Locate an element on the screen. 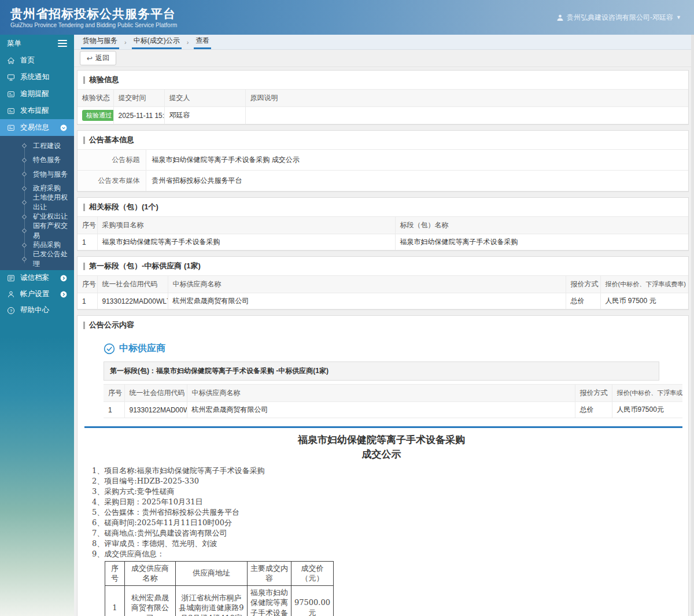  table-row: 公告发布媒体 贵州省招标投标公共服务平台 is located at coordinates (383, 181).